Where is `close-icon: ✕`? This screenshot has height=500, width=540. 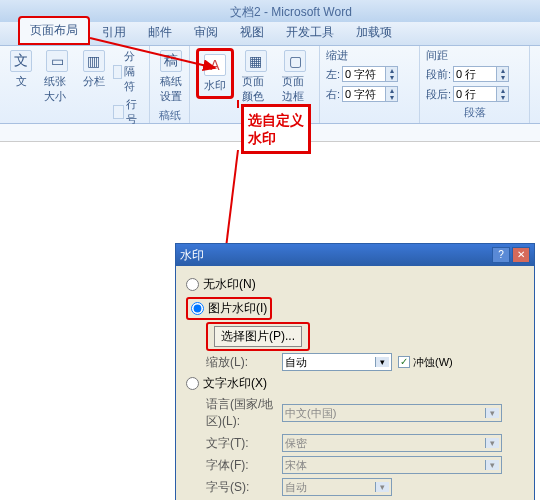
close-icon: ✕ is located at coordinates (521, 255).